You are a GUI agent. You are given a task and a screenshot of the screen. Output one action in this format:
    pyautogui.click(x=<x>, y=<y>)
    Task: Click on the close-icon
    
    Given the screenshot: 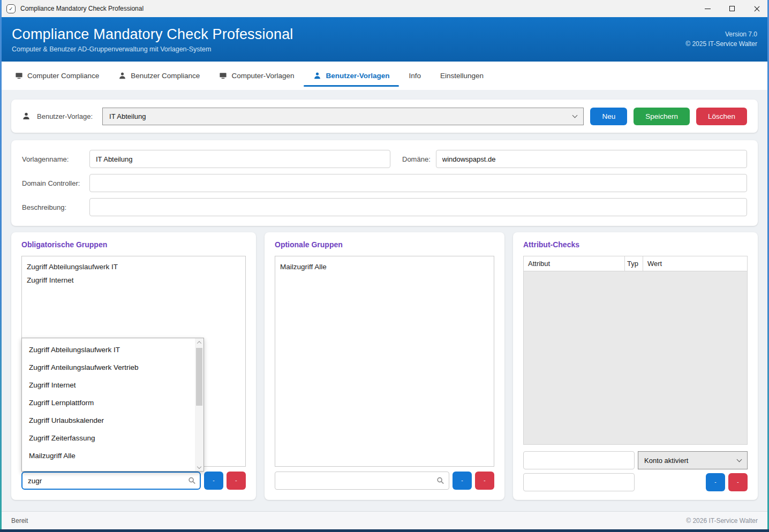 What is the action you would take?
    pyautogui.click(x=757, y=9)
    